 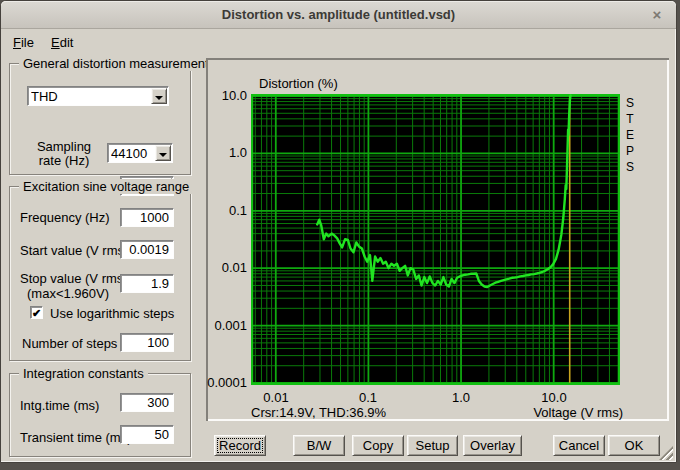 What do you see at coordinates (657, 15) in the screenshot?
I see `close-icon: ×` at bounding box center [657, 15].